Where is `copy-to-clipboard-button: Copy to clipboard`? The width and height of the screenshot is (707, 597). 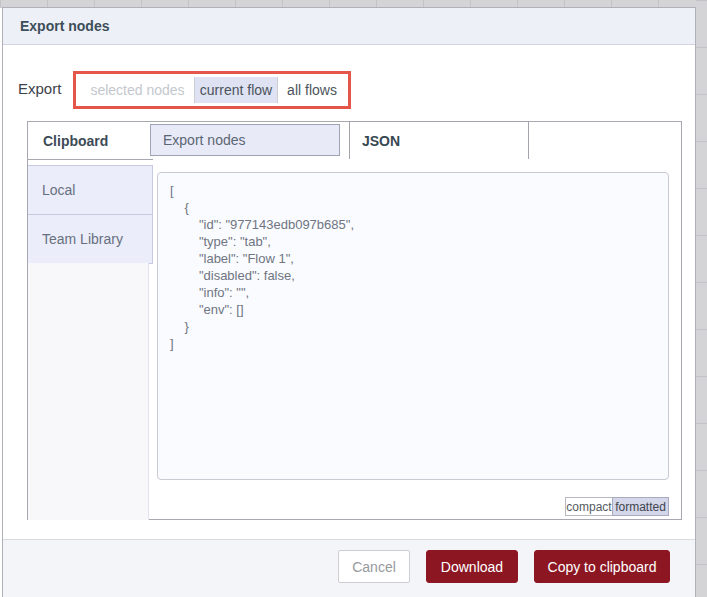 copy-to-clipboard-button: Copy to clipboard is located at coordinates (602, 566).